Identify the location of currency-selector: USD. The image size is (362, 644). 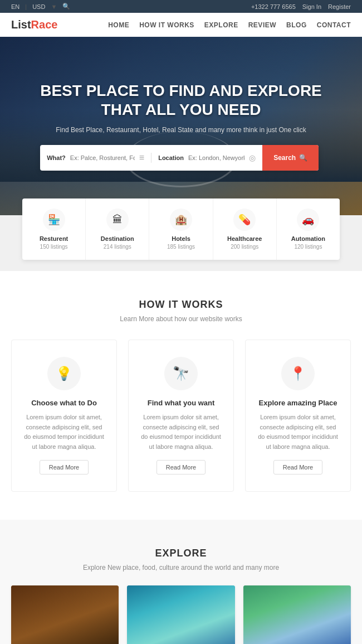
(39, 7).